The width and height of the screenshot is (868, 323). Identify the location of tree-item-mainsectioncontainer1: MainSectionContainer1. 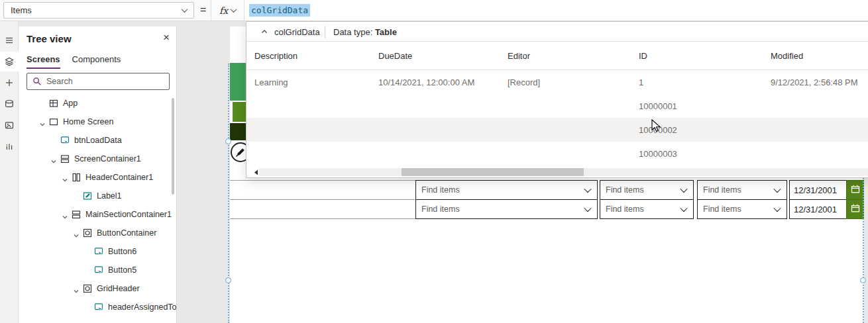
(98, 214).